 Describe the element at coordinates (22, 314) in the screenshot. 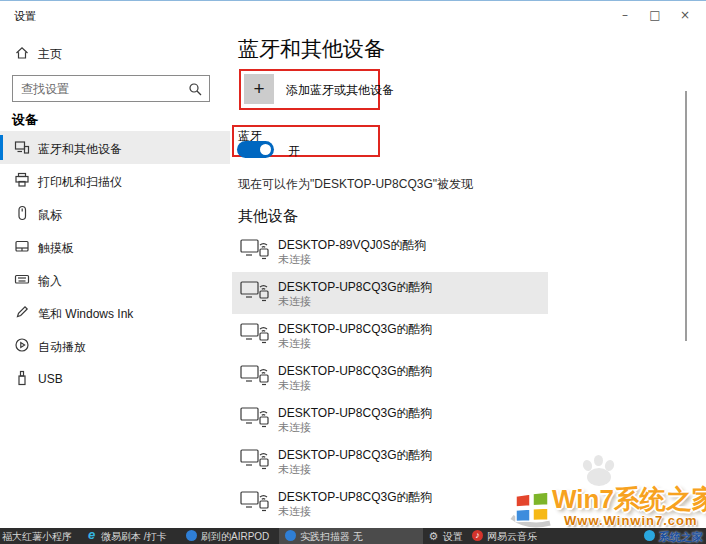

I see `pen-icon` at that location.